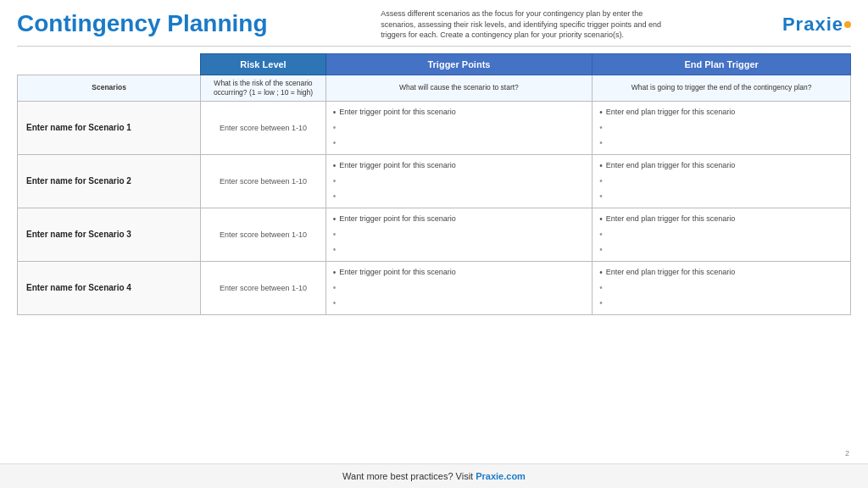  What do you see at coordinates (263, 127) in the screenshot?
I see `risk-score-1: Enter score between 1-10` at bounding box center [263, 127].